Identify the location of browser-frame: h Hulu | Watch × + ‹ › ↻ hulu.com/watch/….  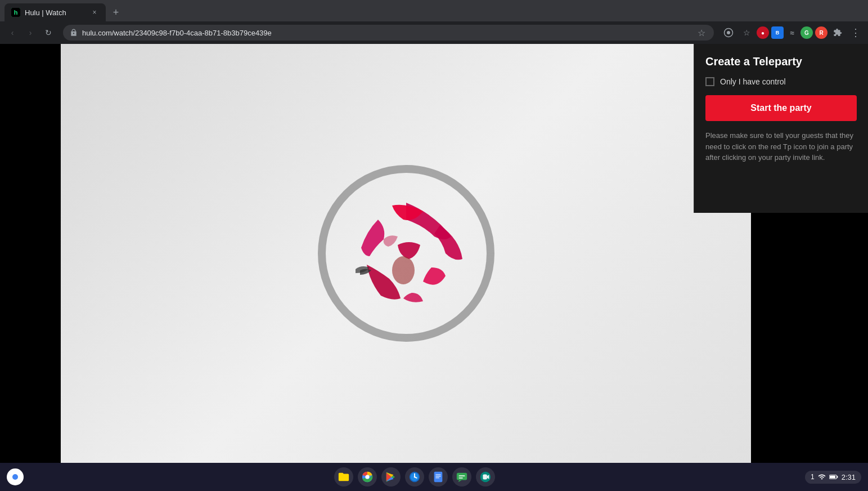
(434, 22).